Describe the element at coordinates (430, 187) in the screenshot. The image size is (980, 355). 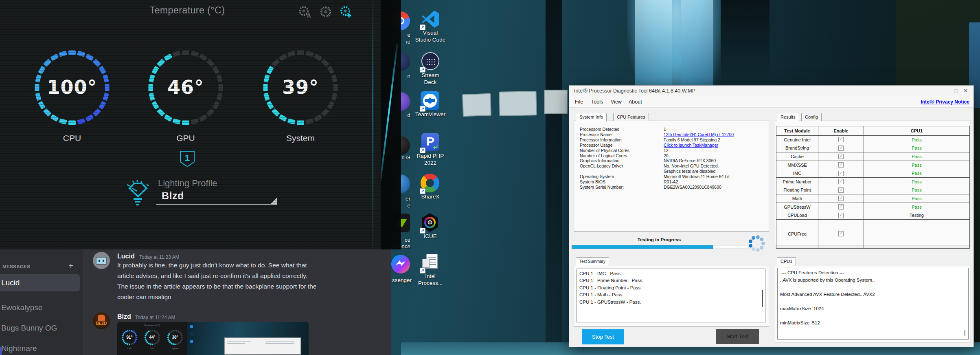
I see `desktop-icon-sharex: ↗ ShareX` at that location.